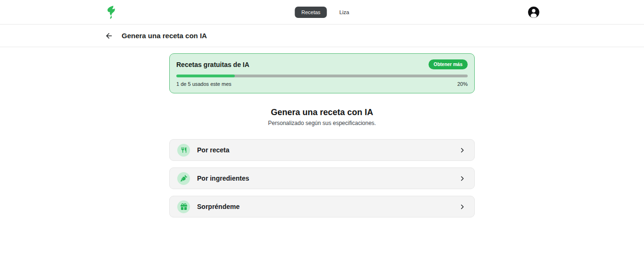 This screenshot has height=275, width=644. What do you see at coordinates (322, 36) in the screenshot?
I see `subheader-container: Genera una receta con IA` at bounding box center [322, 36].